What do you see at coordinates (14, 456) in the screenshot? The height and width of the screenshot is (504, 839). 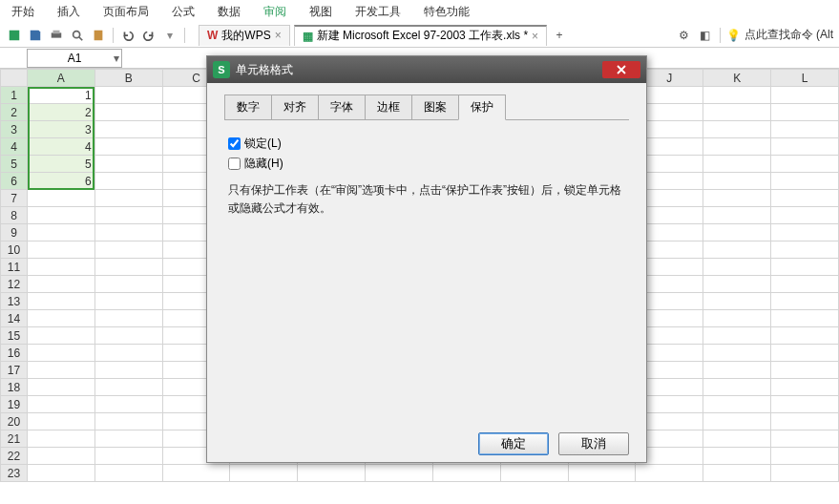 I see `row-header-22: 22` at bounding box center [14, 456].